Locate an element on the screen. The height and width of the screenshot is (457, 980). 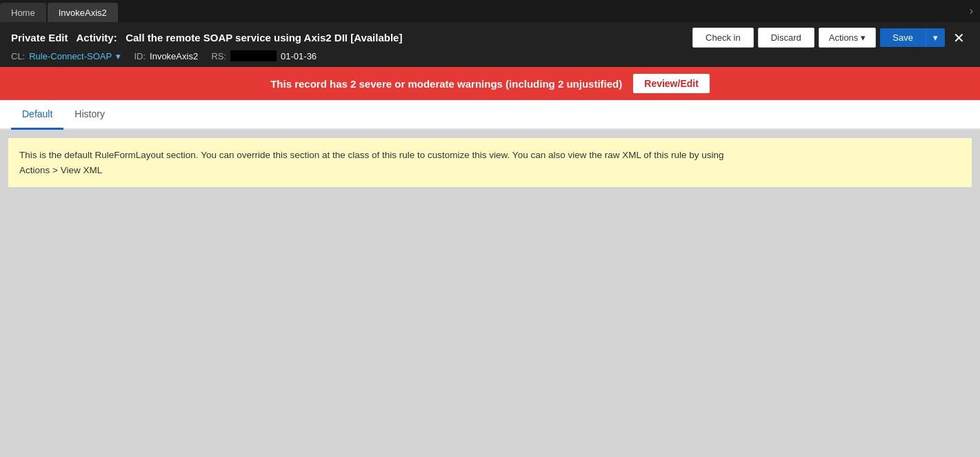
tab-home: Home is located at coordinates (23, 12).